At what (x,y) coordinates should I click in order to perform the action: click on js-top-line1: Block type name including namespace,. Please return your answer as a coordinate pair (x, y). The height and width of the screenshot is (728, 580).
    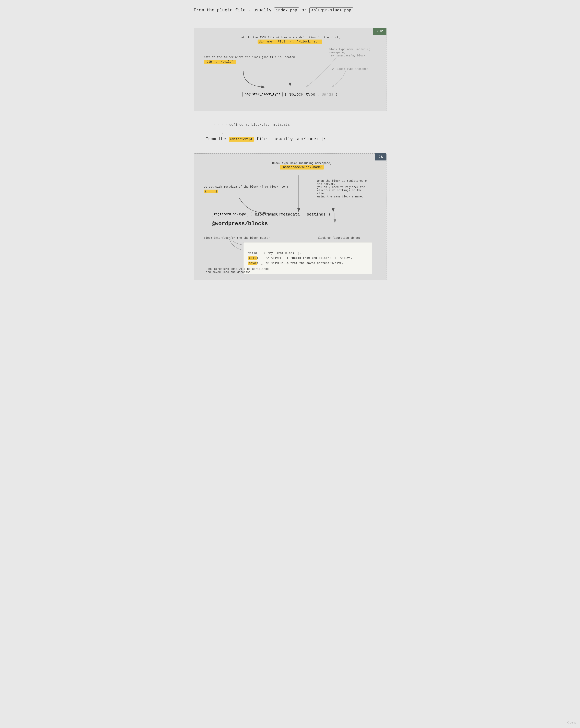
    Looking at the image, I should click on (302, 163).